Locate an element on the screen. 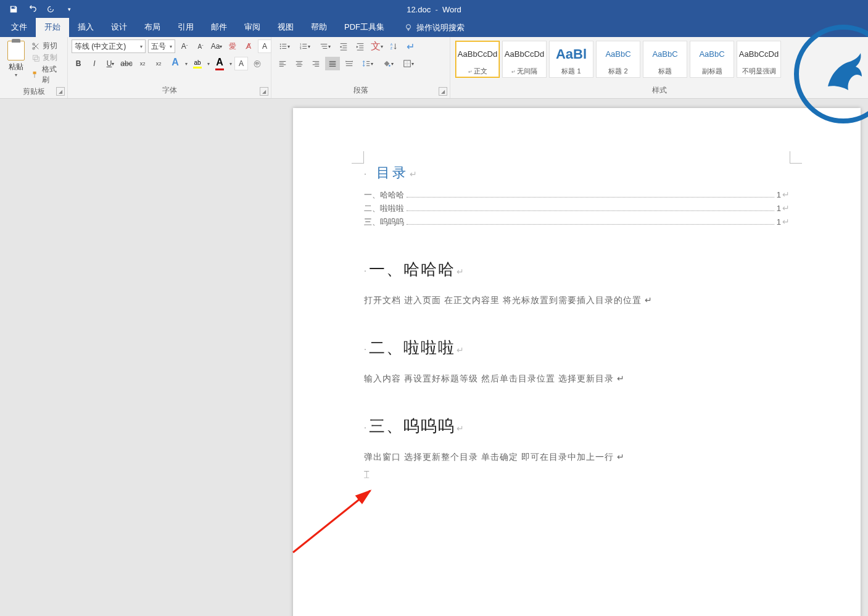 The height and width of the screenshot is (616, 868). paste-label: 粘贴 is located at coordinates (16, 67).